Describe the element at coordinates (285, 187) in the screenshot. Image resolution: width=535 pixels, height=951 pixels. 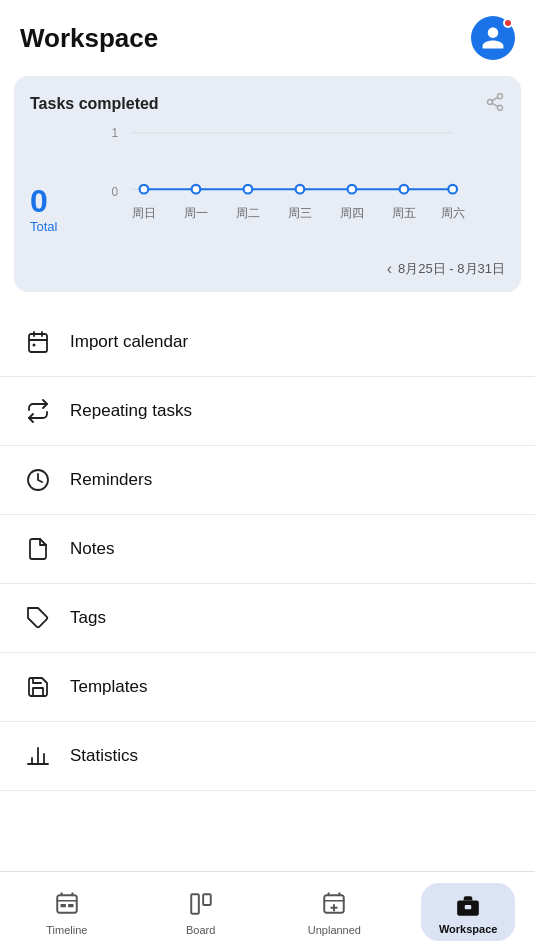
I see `line-chart-svg: 1 0 周日 周一` at that location.